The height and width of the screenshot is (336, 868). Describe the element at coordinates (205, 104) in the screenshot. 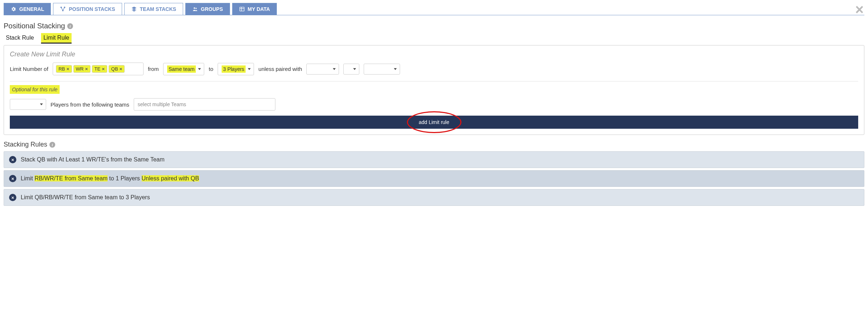

I see `teams-multi-select: select multiple Teams` at that location.